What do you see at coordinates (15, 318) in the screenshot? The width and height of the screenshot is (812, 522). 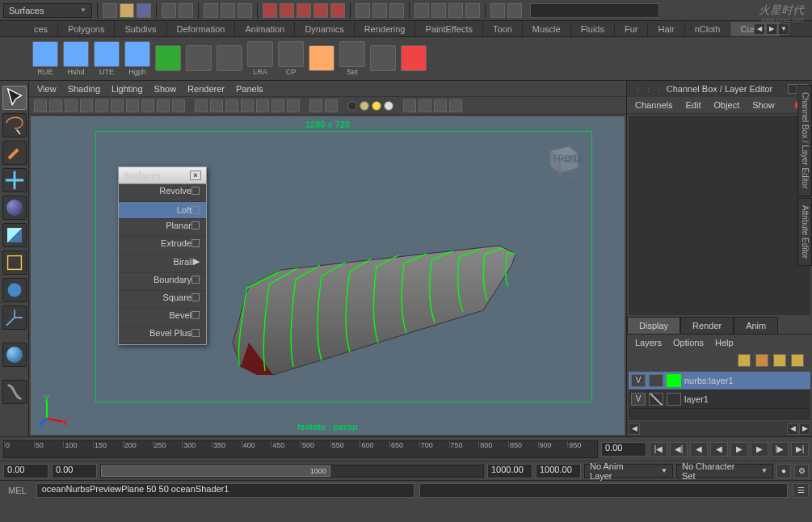 I see `show-manip-tool` at bounding box center [15, 318].